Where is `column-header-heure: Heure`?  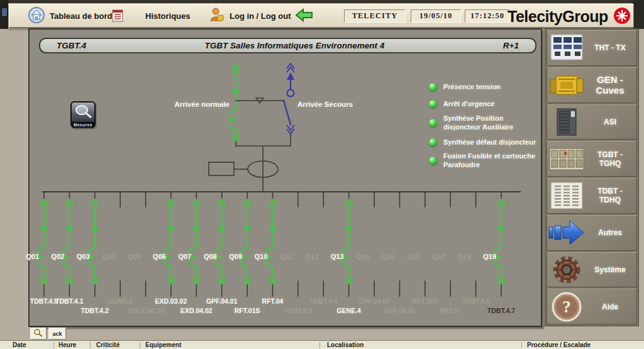 column-header-heure: Heure is located at coordinates (67, 345).